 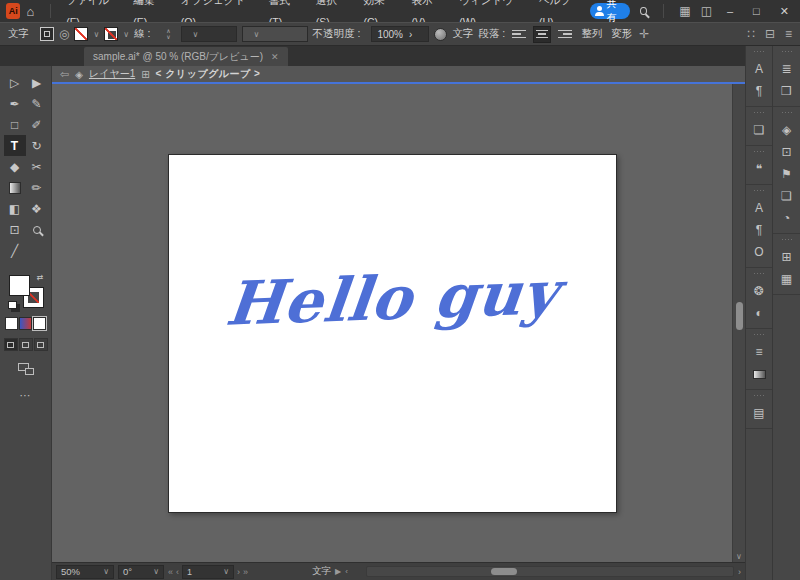 I want to click on stroke-chevron-icon: ∨, so click(x=126, y=34).